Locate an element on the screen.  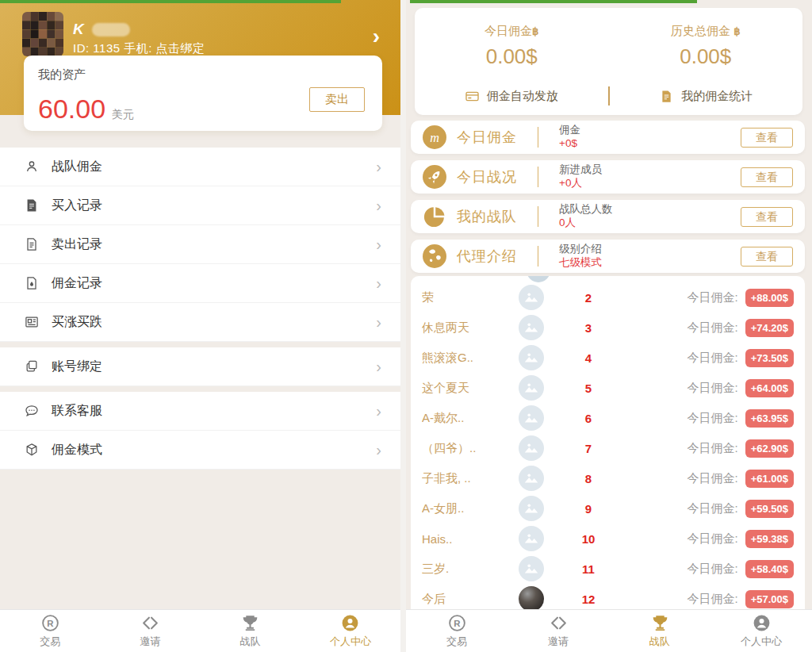
leaderboard-row: 三岁. 11 今日佣金: +58.40$ is located at coordinates (607, 569).